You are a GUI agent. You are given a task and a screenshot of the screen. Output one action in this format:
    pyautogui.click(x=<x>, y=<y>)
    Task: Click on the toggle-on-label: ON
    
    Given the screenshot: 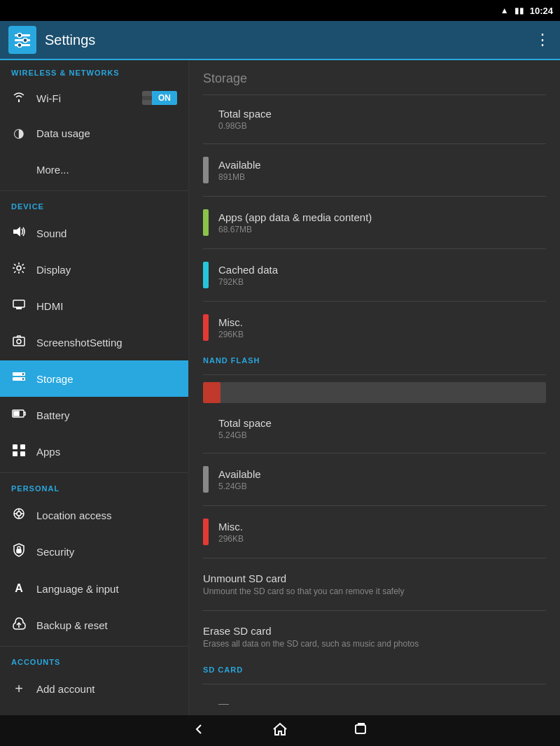 What is the action you would take?
    pyautogui.click(x=164, y=98)
    